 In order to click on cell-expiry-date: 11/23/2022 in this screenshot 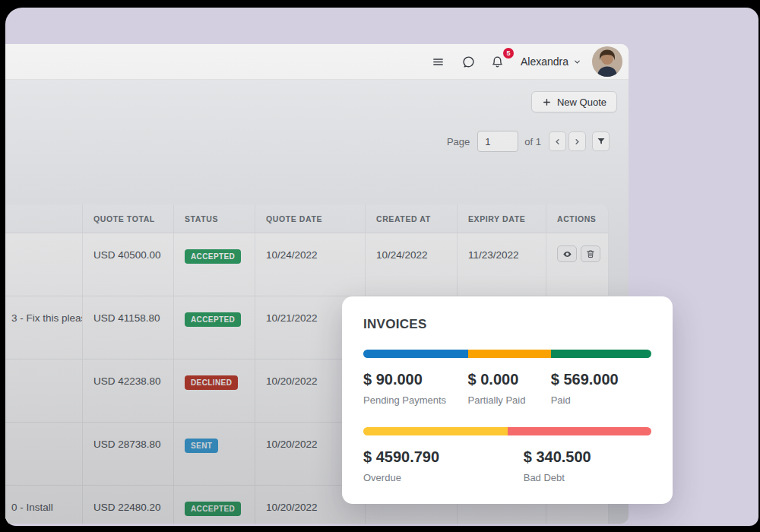, I will do `click(502, 264)`.